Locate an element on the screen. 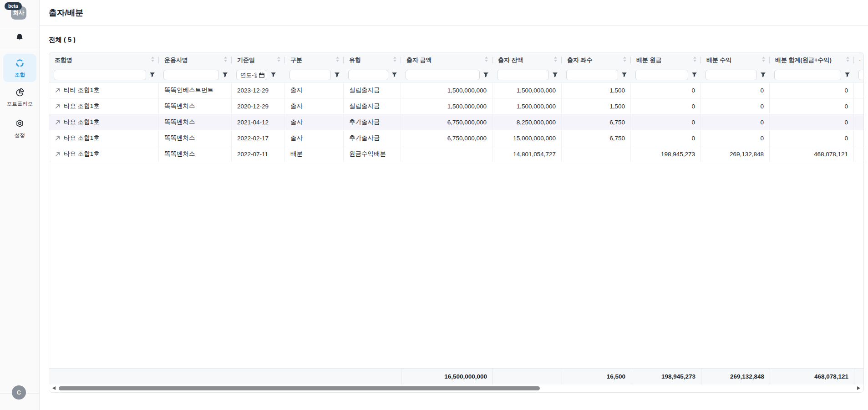 This screenshot has height=410, width=868. dist_profit-filter-input is located at coordinates (731, 75).